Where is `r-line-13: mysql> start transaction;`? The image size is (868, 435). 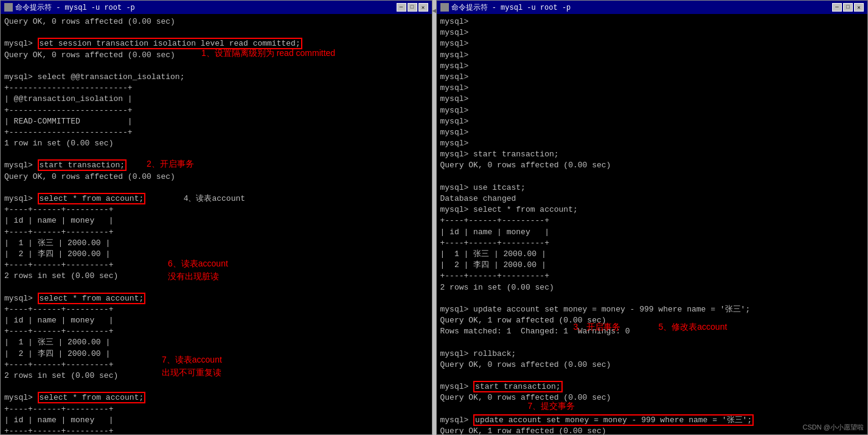 r-line-13: mysql> start transaction; is located at coordinates (652, 155).